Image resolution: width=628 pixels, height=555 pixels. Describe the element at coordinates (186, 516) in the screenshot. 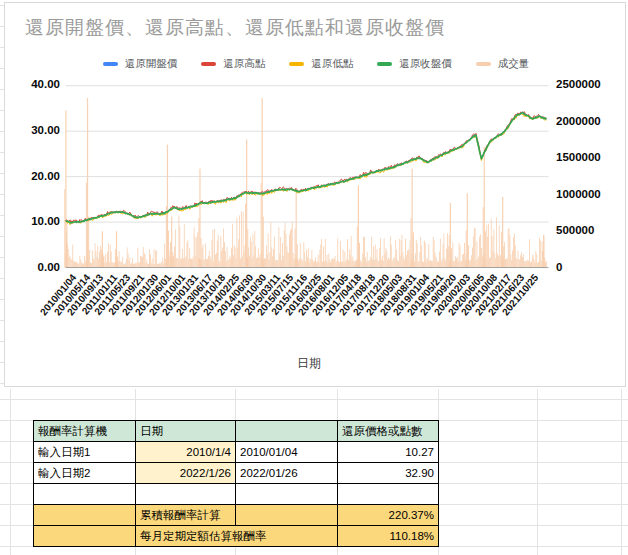

I see `cell-r5c2: 累積報酬率計算` at that location.